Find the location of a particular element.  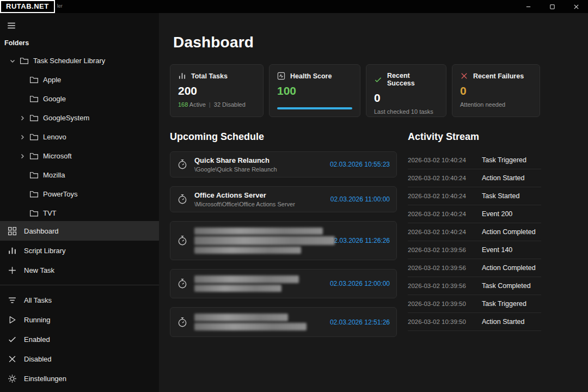

sidebar-item-label: Dashboard is located at coordinates (41, 231).